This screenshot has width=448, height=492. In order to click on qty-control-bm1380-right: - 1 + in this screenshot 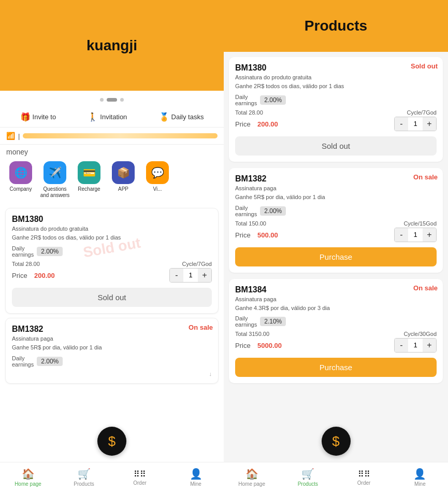, I will do `click(415, 124)`.